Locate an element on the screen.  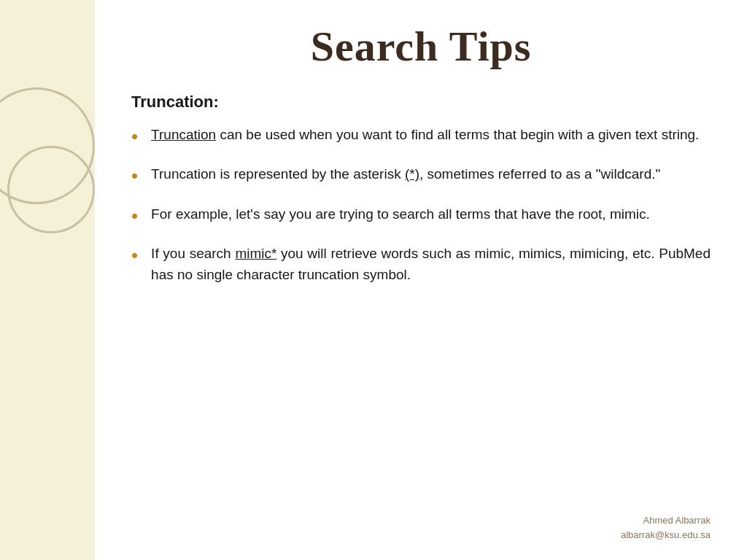
footer-email: albarrak@ksu.edu.sa is located at coordinates (665, 535).